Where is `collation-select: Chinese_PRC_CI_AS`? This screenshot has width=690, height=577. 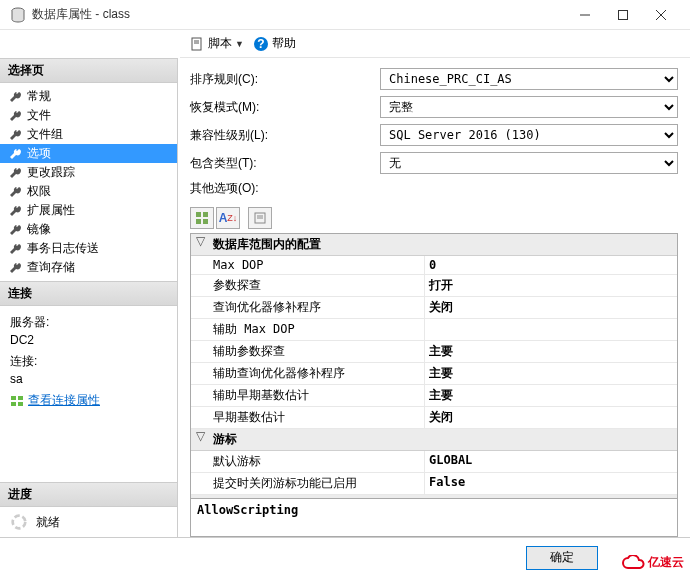 collation-select: Chinese_PRC_CI_AS is located at coordinates (529, 79).